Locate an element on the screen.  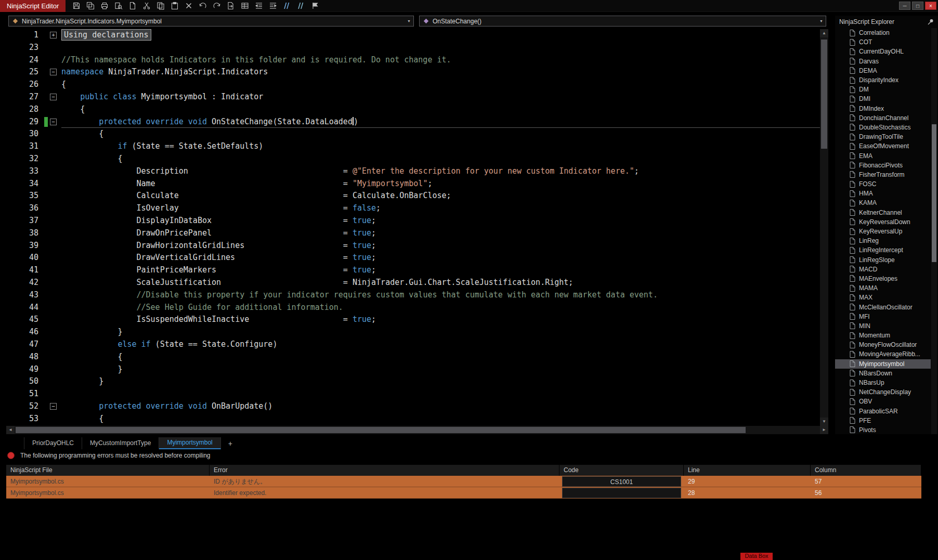
explorer-item-kama: KAMA is located at coordinates (883, 203).